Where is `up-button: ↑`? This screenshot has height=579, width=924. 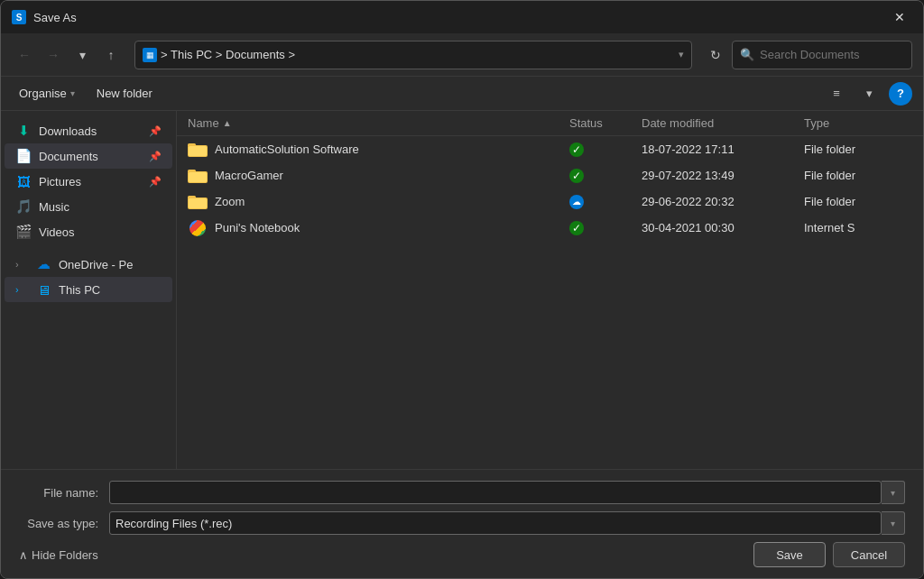 up-button: ↑ is located at coordinates (111, 55).